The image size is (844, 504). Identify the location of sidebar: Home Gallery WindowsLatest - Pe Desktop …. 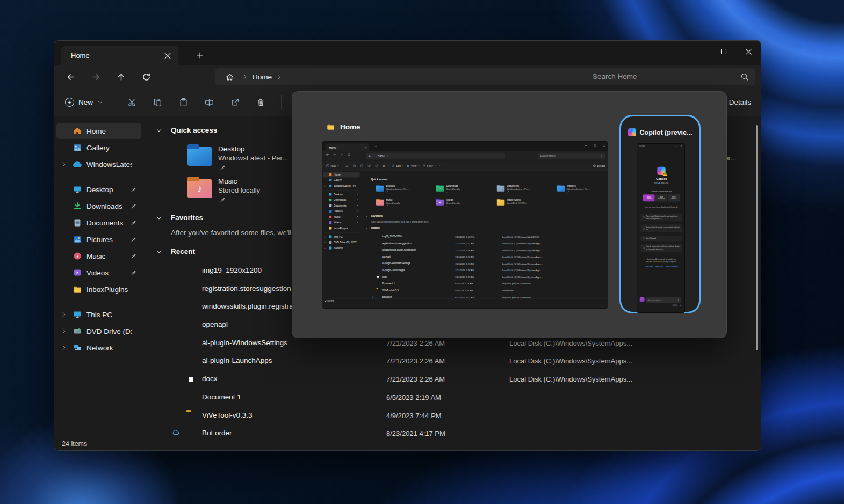
(99, 280).